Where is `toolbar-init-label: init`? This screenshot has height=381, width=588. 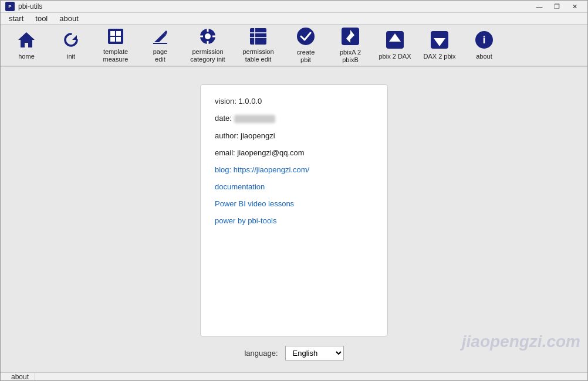 toolbar-init-label: init is located at coordinates (71, 56).